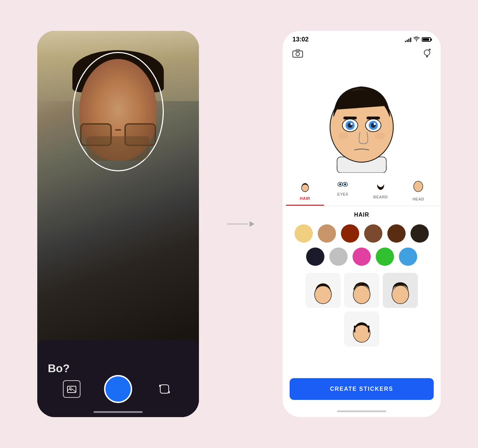  What do you see at coordinates (305, 192) in the screenshot?
I see `tab-hair: HAIR` at bounding box center [305, 192].